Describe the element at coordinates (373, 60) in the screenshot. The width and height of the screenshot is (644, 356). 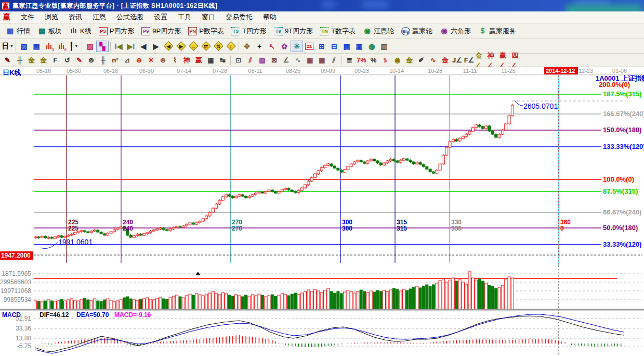
I see `draw-percent-icon: %` at that location.